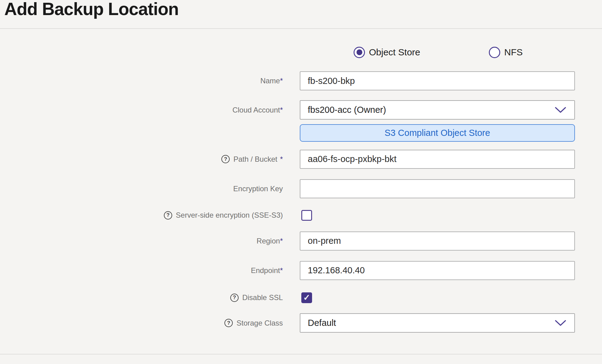 Image resolution: width=602 pixels, height=364 pixels. What do you see at coordinates (292, 215) in the screenshot?
I see `sse-row: ? Server-side encryption (SSE-S3) ✓` at bounding box center [292, 215].